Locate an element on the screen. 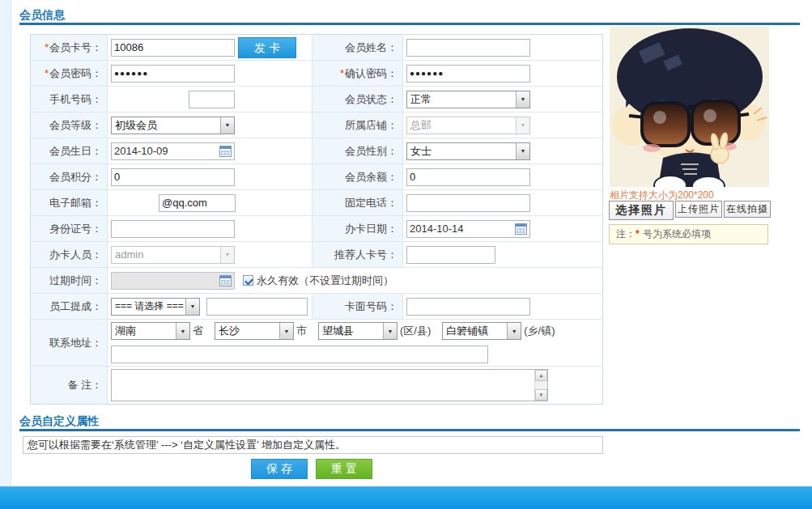 The image size is (812, 509). remark-scrollbar: ▲ ▼ is located at coordinates (541, 385).